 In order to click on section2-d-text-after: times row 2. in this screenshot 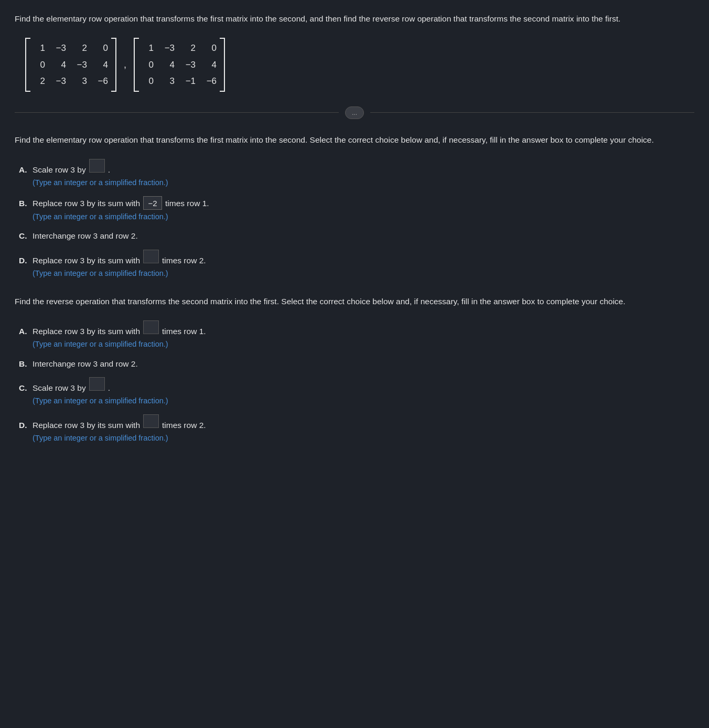, I will do `click(184, 425)`.